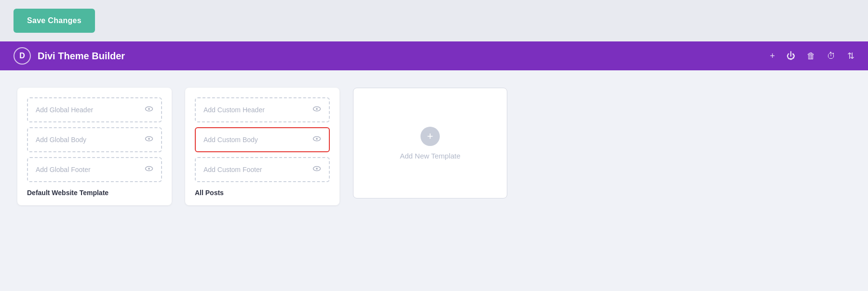 This screenshot has width=868, height=291. I want to click on section-global-body: Add Global Body, so click(95, 140).